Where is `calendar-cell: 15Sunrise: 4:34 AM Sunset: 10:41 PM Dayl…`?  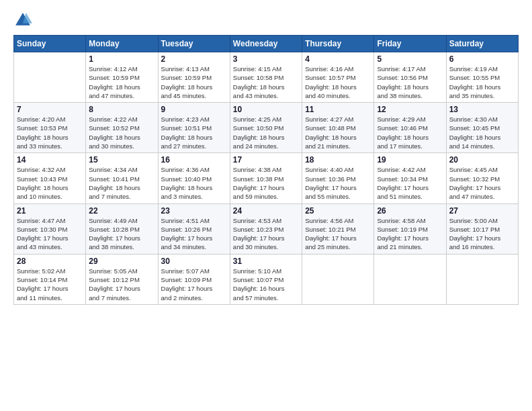
calendar-cell: 15Sunrise: 4:34 AM Sunset: 10:41 PM Dayl… is located at coordinates (122, 179).